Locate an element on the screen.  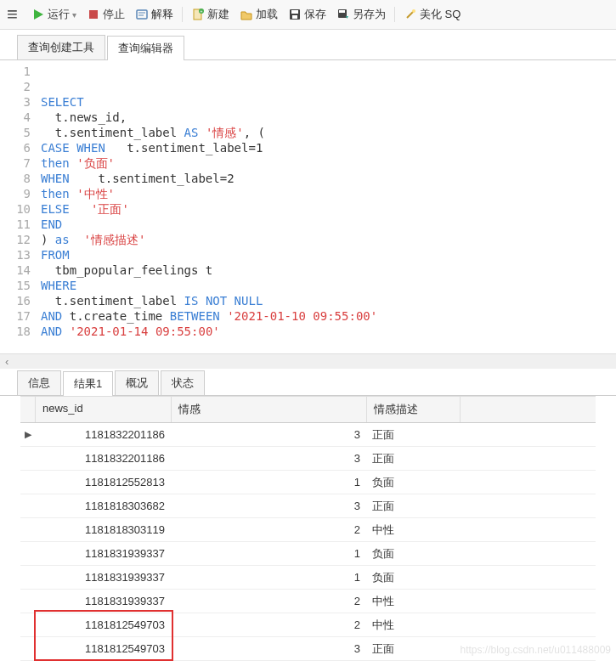
dropdown-icon: ▾ is located at coordinates (75, 15).